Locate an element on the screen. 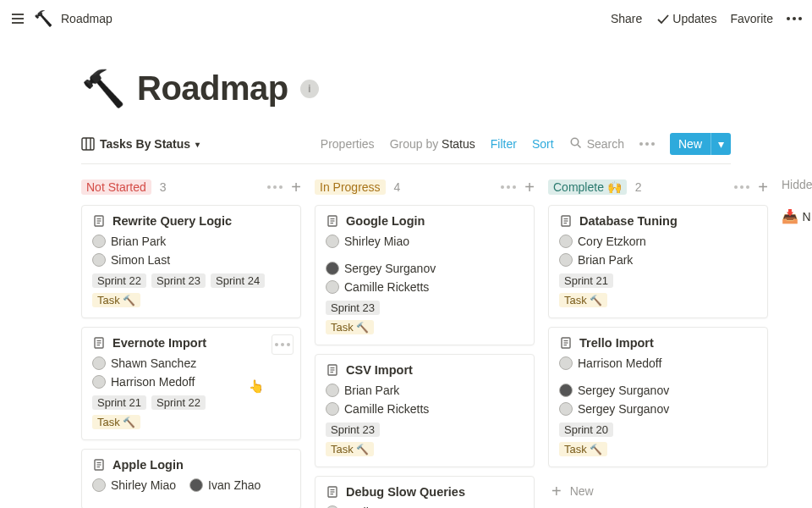  new-button-dropdown: ▾ is located at coordinates (721, 144).